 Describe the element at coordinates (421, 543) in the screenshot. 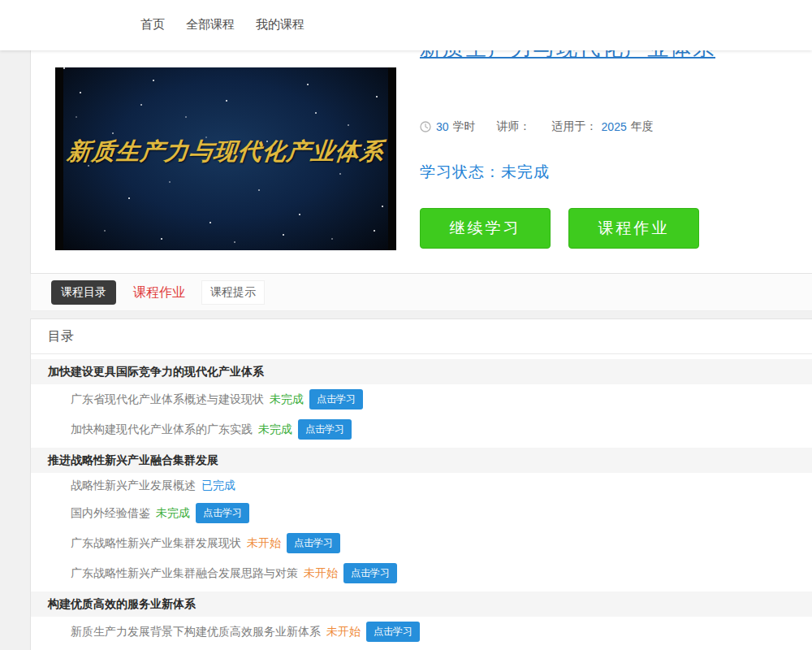

I see `lesson-row: 广东战略性新兴产业集群发展现状未开始点击学习` at that location.